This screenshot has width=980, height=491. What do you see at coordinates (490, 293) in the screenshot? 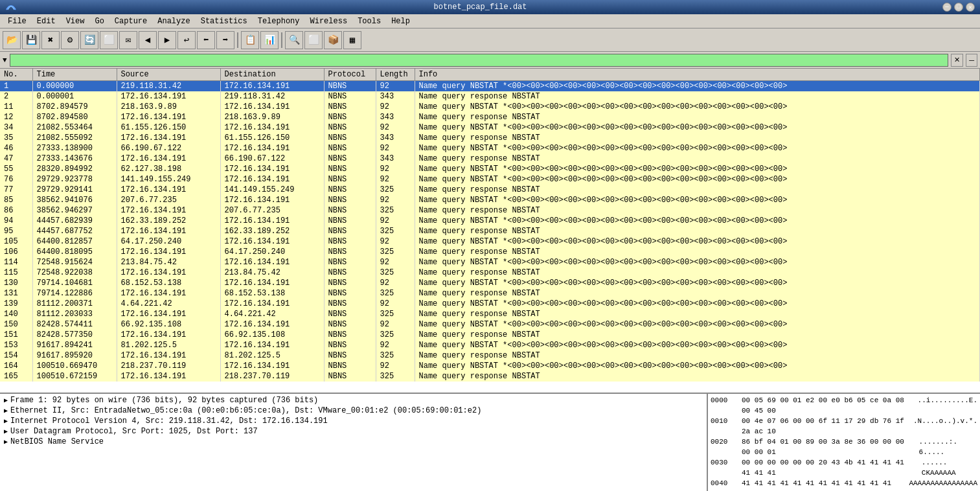
I see `table-row: 13179714.122886172.16.134.19168.152.53.1…` at bounding box center [490, 293].